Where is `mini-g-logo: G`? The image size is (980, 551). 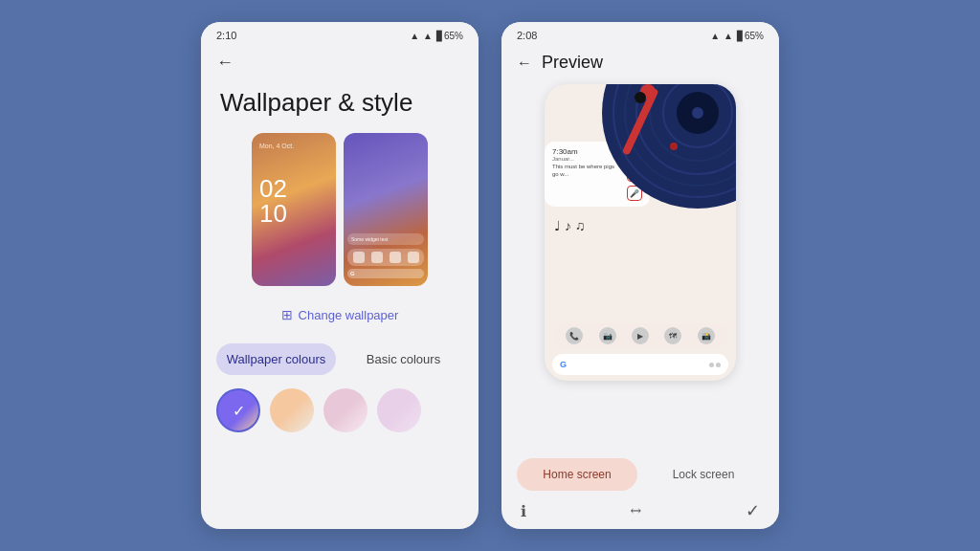
mini-g-logo: G is located at coordinates (352, 274).